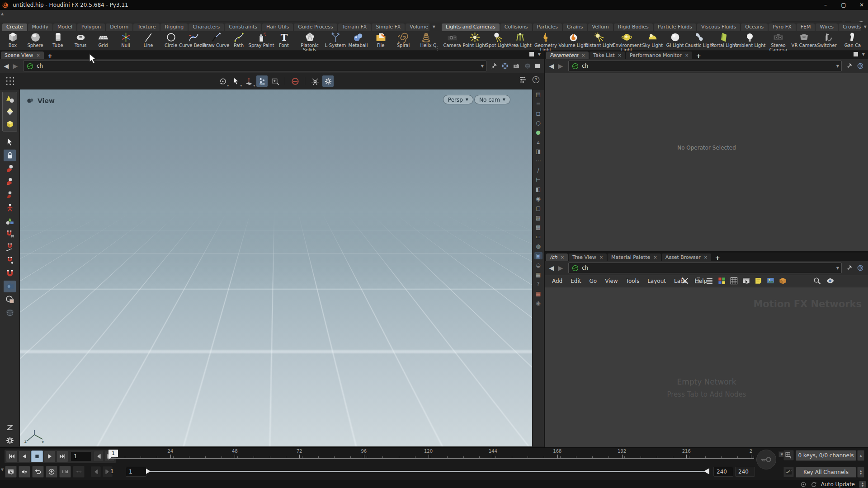 The width and height of the screenshot is (868, 488). I want to click on display-volume-icon: ▨, so click(538, 218).